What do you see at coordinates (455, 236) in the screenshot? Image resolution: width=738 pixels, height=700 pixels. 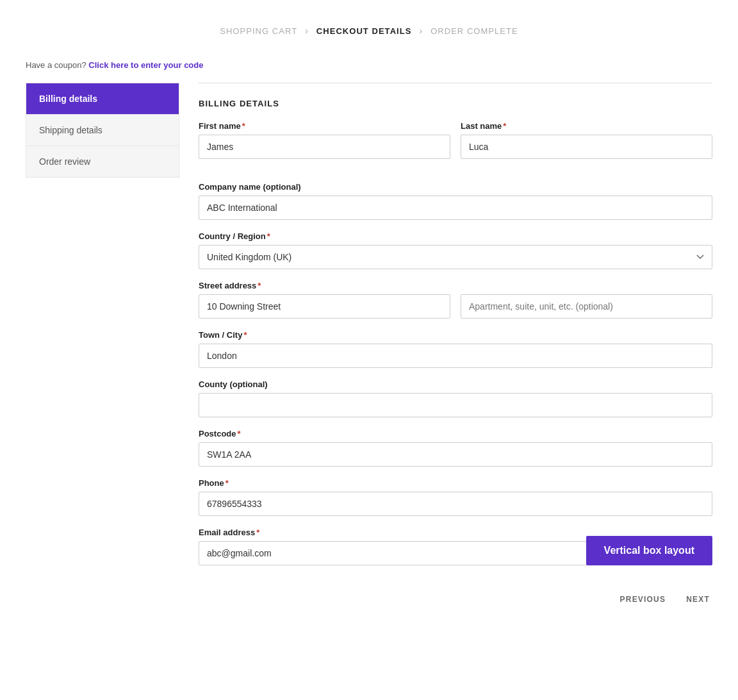 I see `country-label: Country / Region*` at bounding box center [455, 236].